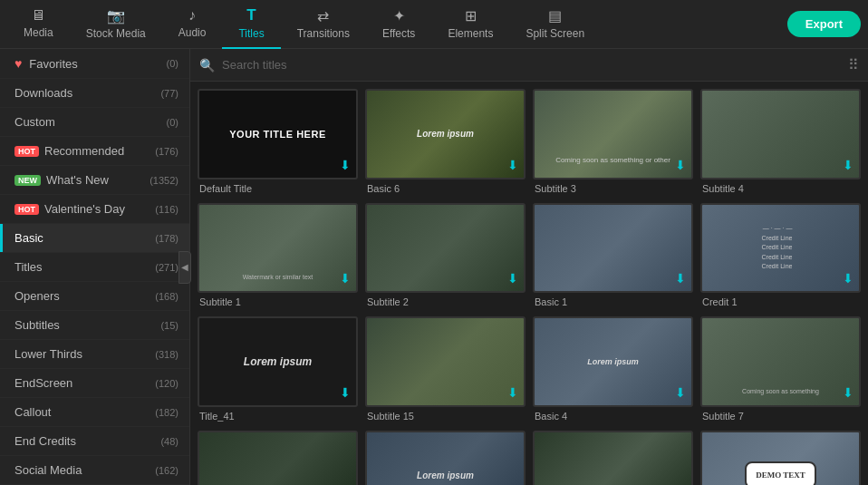 The height and width of the screenshot is (485, 868). I want to click on effects-icon: ✦, so click(399, 16).